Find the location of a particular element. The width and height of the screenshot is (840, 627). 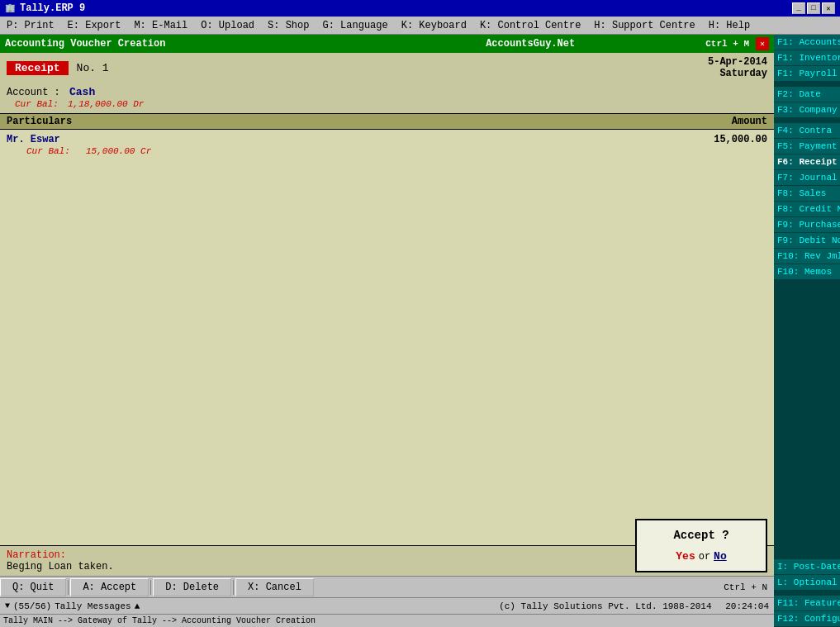

close-button: ✕ is located at coordinates (828, 8).